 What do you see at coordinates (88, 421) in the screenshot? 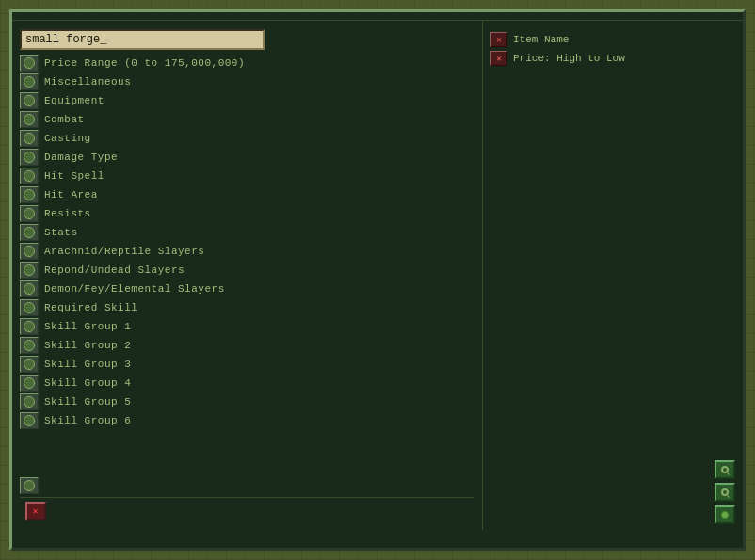
I see `criteria-label-skill_group_6: Skill Group 6` at bounding box center [88, 421].